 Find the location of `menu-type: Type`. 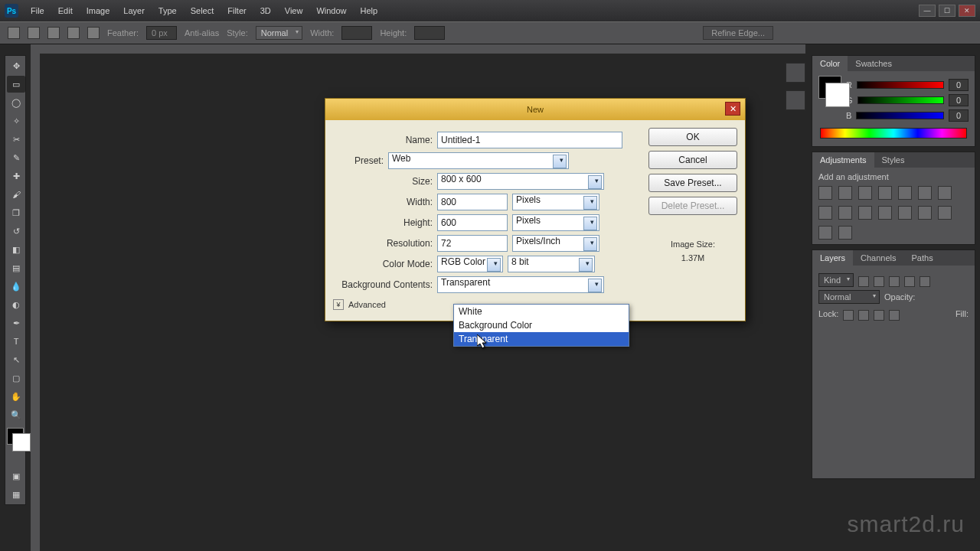

menu-type: Type is located at coordinates (168, 11).